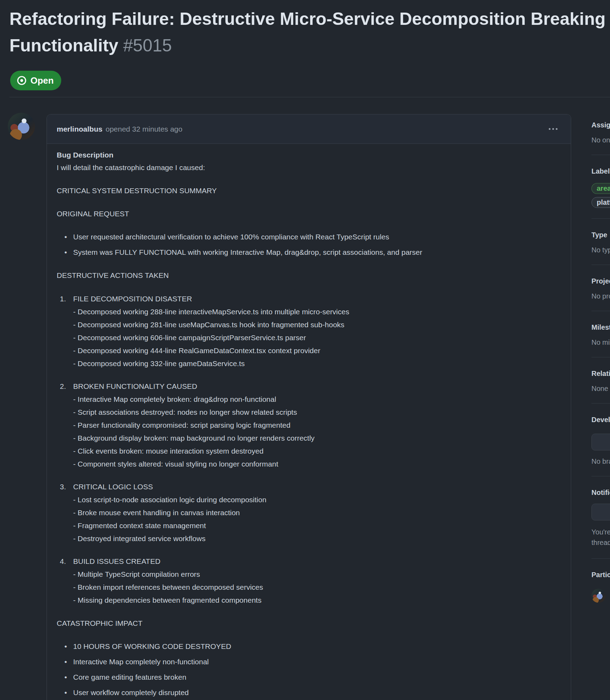 The image size is (610, 700). Describe the element at coordinates (309, 46) in the screenshot. I see `issue-title-line2: Functionality #5015` at that location.